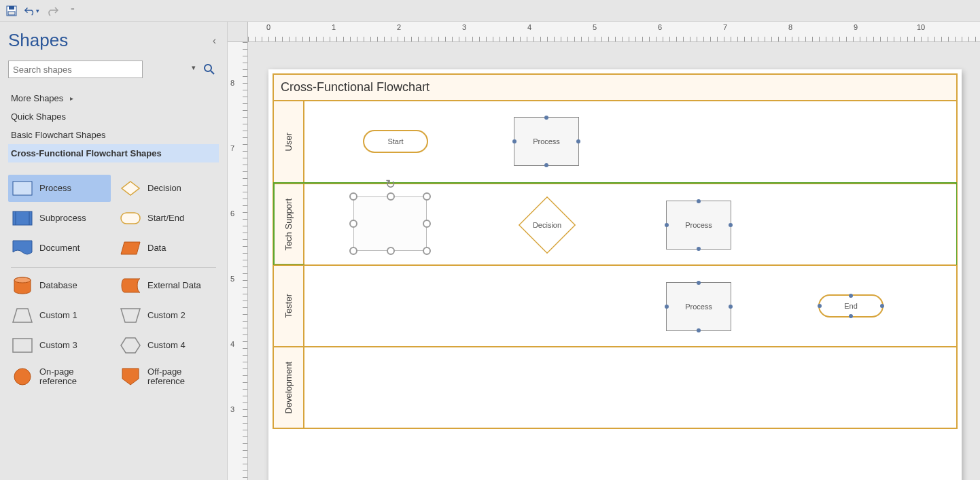 The image size is (980, 480). Describe the element at coordinates (238, 261) in the screenshot. I see `vertical-ruler: 876543` at that location.